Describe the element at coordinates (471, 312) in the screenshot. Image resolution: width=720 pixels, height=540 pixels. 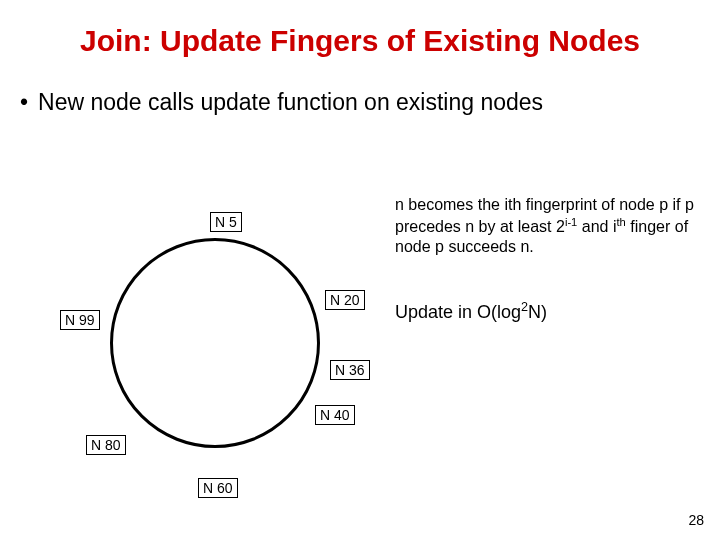
I see `complexity-text: Update in O(log2N)` at that location.